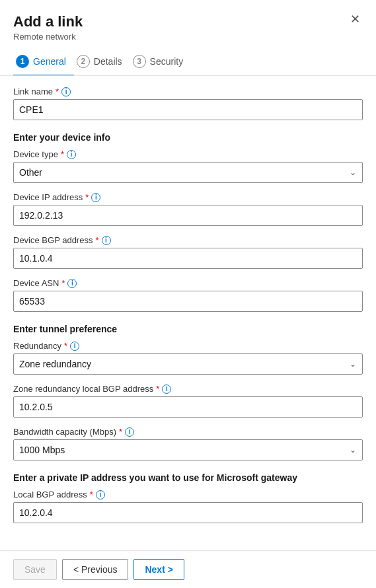 The width and height of the screenshot is (376, 588). I want to click on zone-bgp-info-icon: i, so click(167, 389).